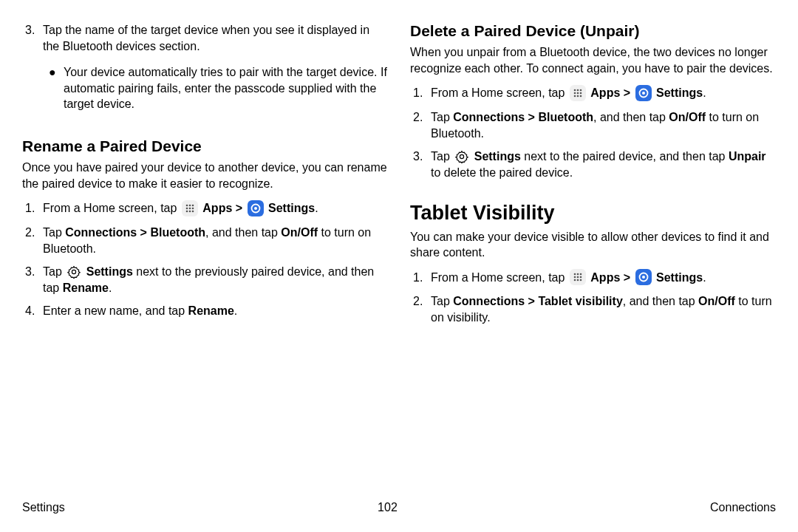 The width and height of the screenshot is (798, 532). I want to click on list-number: 4., so click(33, 311).